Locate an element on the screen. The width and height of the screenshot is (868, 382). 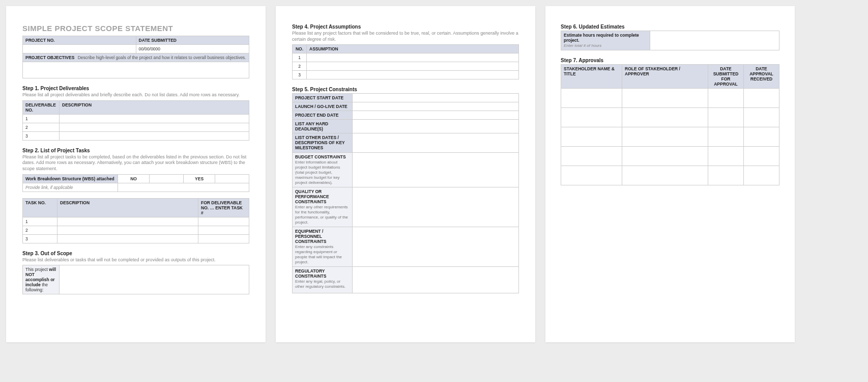
out-of-scope-side: This project will NOT accomplish or incl… is located at coordinates (41, 280).